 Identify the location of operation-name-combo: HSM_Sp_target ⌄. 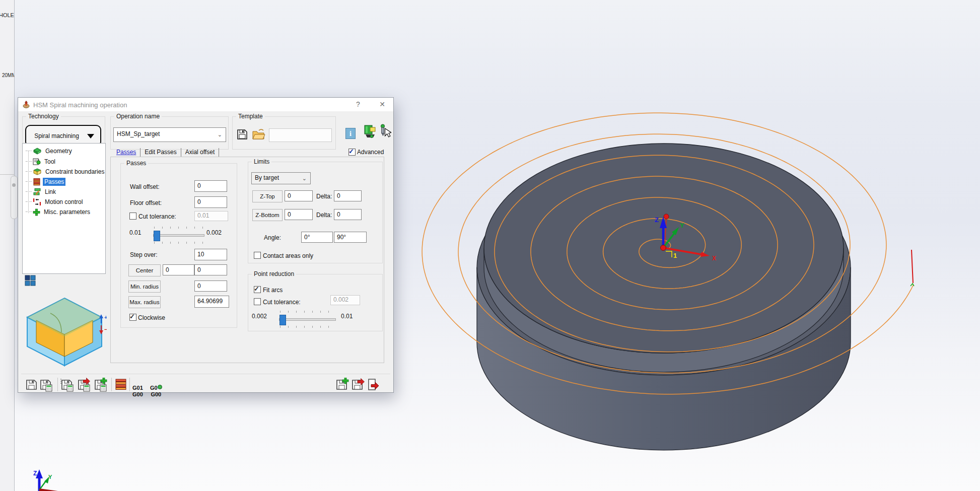
(170, 135).